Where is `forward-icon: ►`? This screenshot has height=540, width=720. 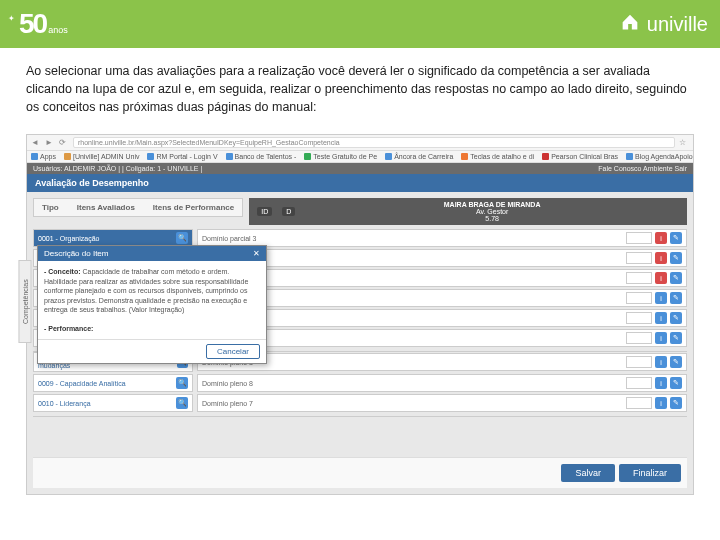 forward-icon: ► is located at coordinates (50, 143).